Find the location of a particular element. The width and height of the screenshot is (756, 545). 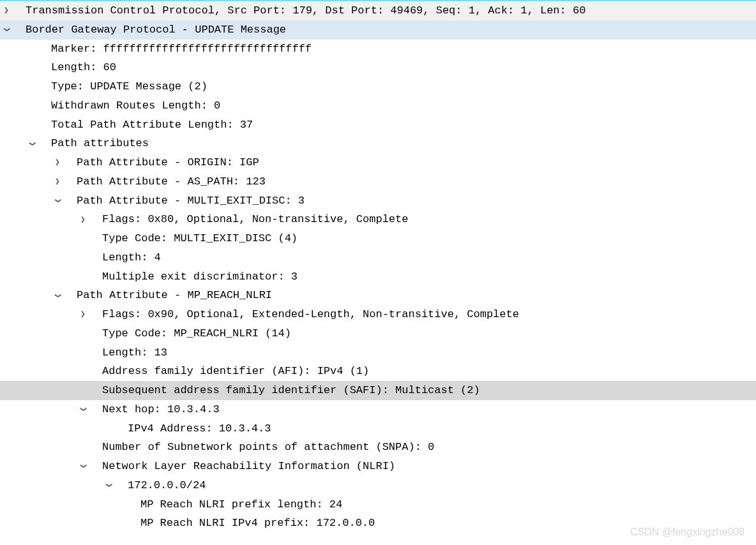

field-label: Address family identifier (AFI): IPv4 (1… is located at coordinates (236, 371).